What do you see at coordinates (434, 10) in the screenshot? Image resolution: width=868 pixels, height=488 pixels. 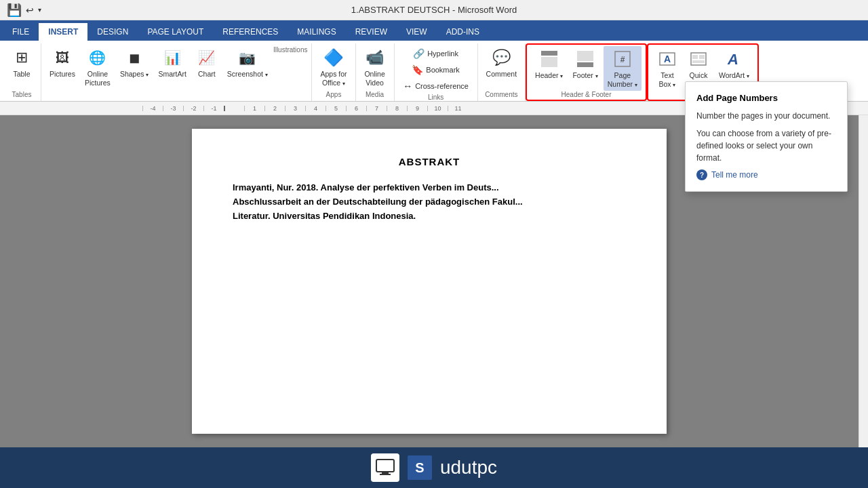 I see `title-bar: 💾 ↩ ▾ 1.ABSTRAKT DEUTSCH - Microsoft Wor…` at bounding box center [434, 10].